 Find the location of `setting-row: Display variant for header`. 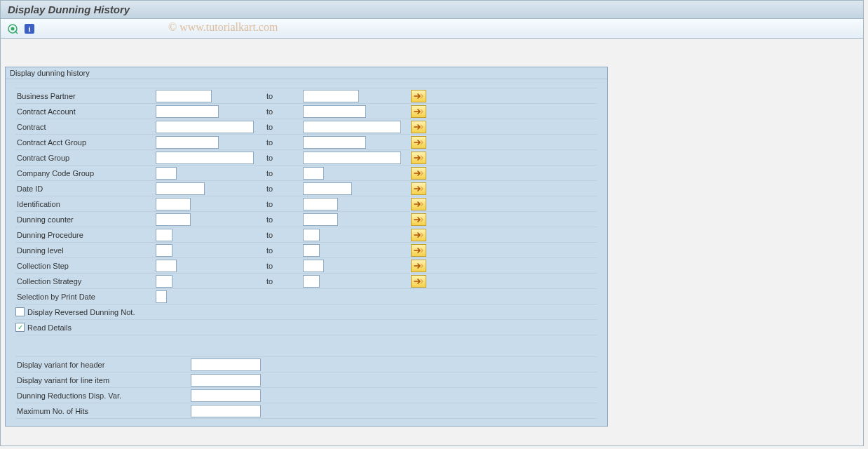

setting-row: Display variant for header is located at coordinates (306, 365).